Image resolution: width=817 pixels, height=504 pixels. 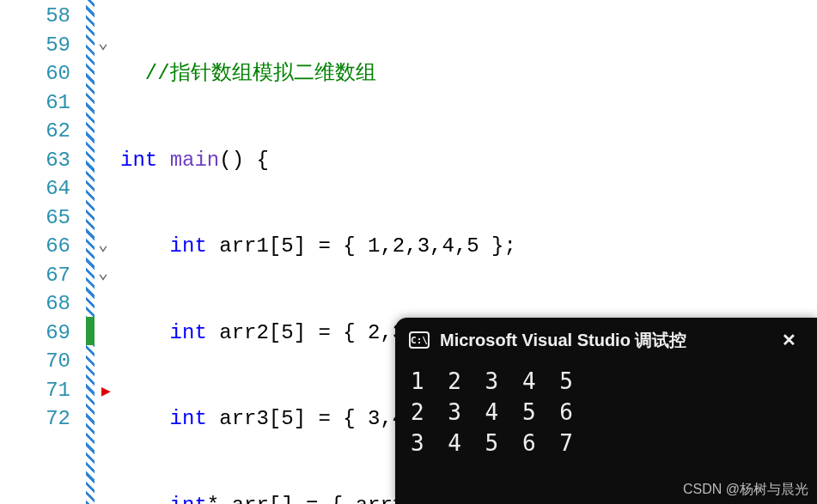 I want to click on line-number: 59, so click(x=35, y=46).